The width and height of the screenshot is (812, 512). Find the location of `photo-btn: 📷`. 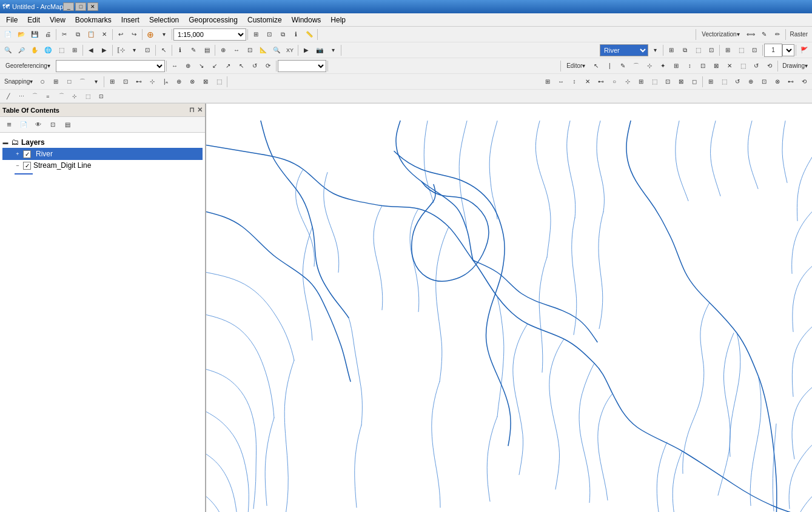

photo-btn: 📷 is located at coordinates (320, 50).